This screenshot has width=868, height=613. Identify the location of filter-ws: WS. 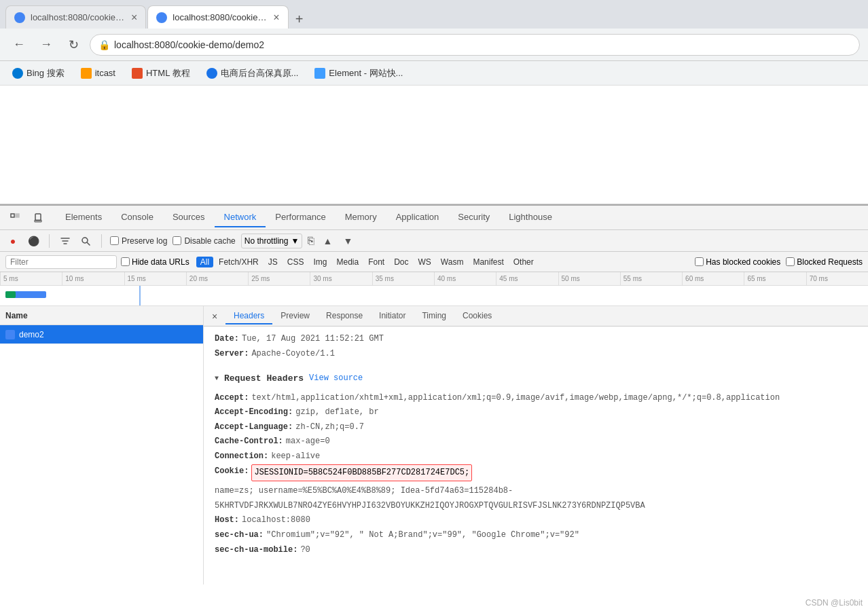
(425, 262).